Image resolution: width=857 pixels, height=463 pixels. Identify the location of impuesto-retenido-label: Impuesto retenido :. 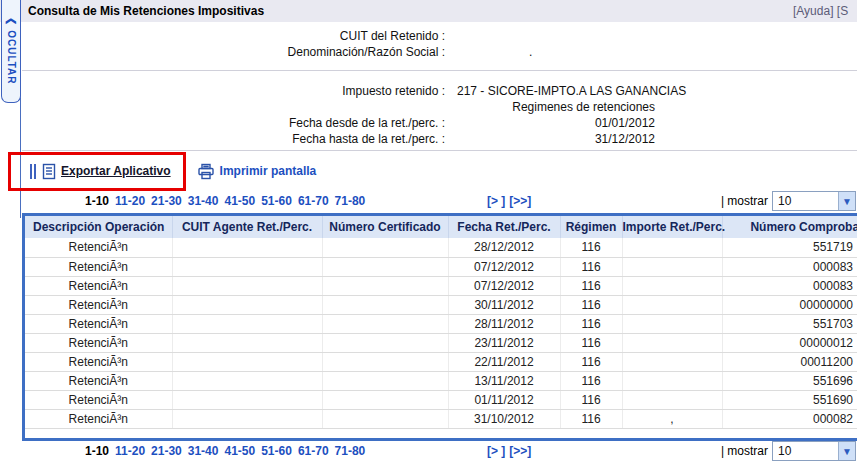
(222, 91).